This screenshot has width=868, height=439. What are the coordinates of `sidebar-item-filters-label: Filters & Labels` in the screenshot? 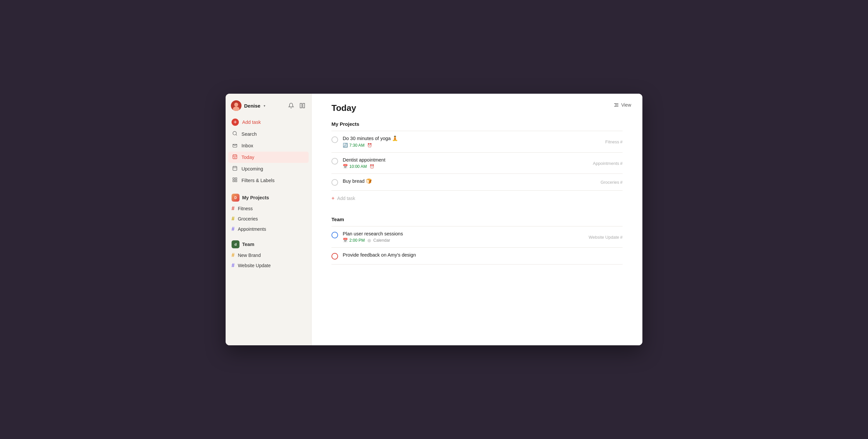 It's located at (258, 180).